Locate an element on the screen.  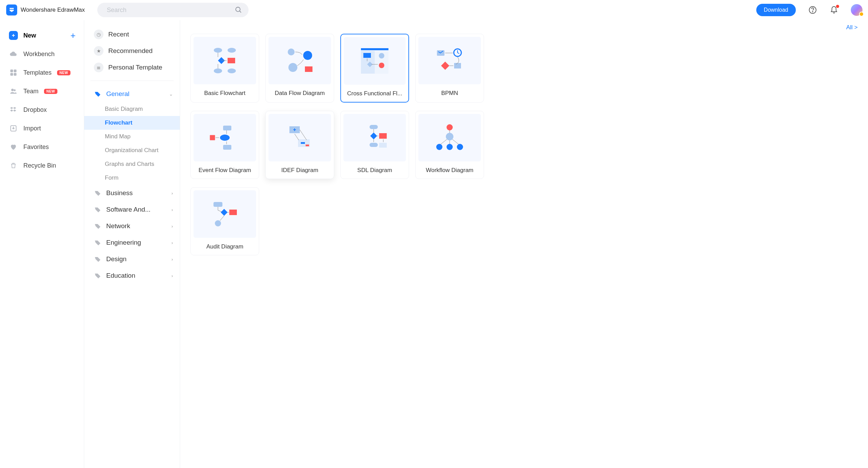
template-card-event-flow: Event Flow Diagram is located at coordinates (225, 145).